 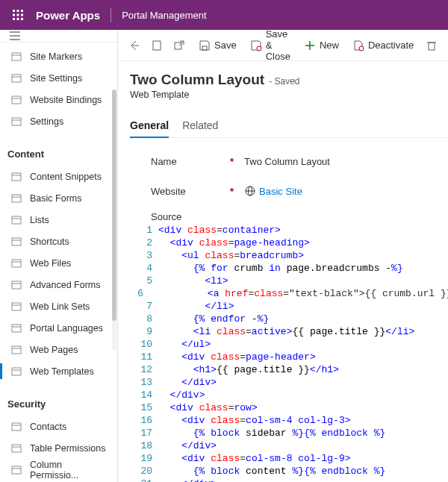 I want to click on header-divider, so click(x=111, y=15).